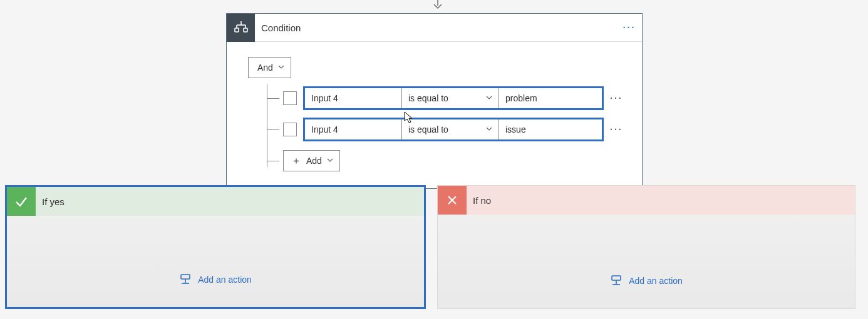 Image resolution: width=868 pixels, height=319 pixels. What do you see at coordinates (225, 280) in the screenshot?
I see `if-yes-add-action-label: Add an action` at bounding box center [225, 280].